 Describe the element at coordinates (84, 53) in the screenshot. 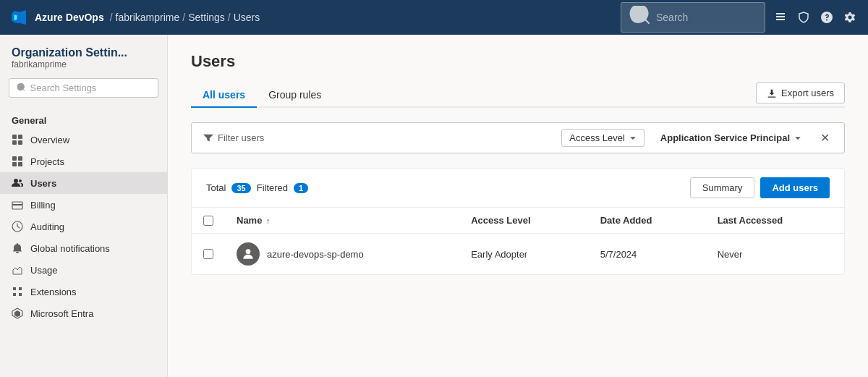

I see `org-title: Organization Settin...` at that location.